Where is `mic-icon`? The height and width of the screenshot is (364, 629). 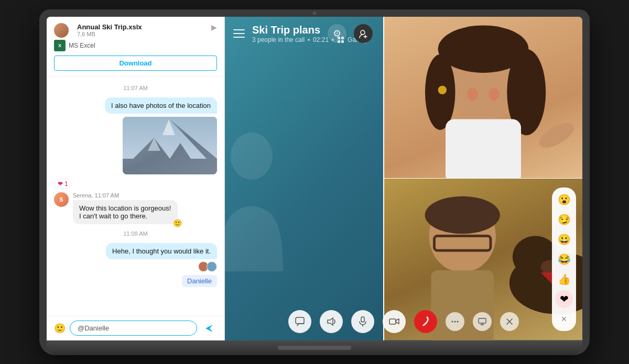
mic-icon is located at coordinates (363, 322).